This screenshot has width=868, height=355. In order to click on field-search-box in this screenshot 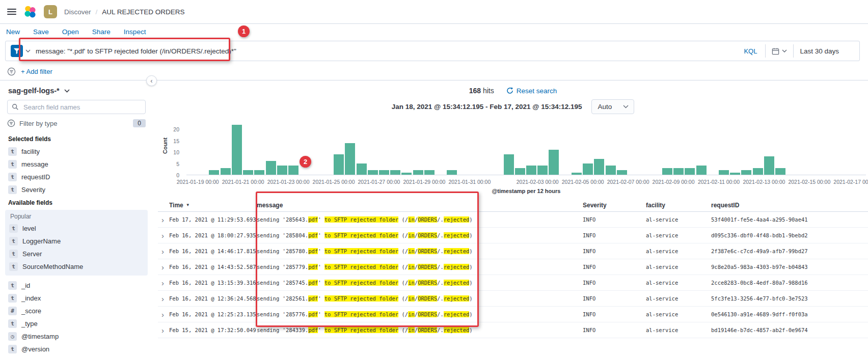, I will do `click(76, 107)`.